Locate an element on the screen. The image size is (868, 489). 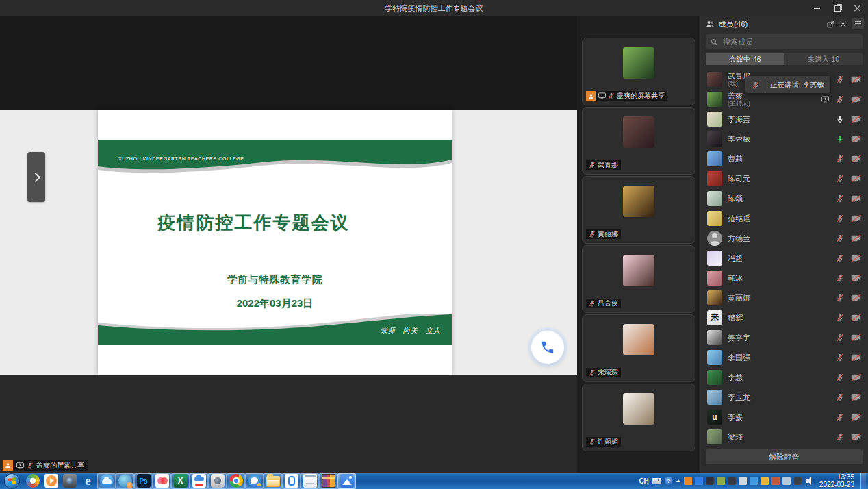
member-row: 姜亭宇 is located at coordinates (784, 337).